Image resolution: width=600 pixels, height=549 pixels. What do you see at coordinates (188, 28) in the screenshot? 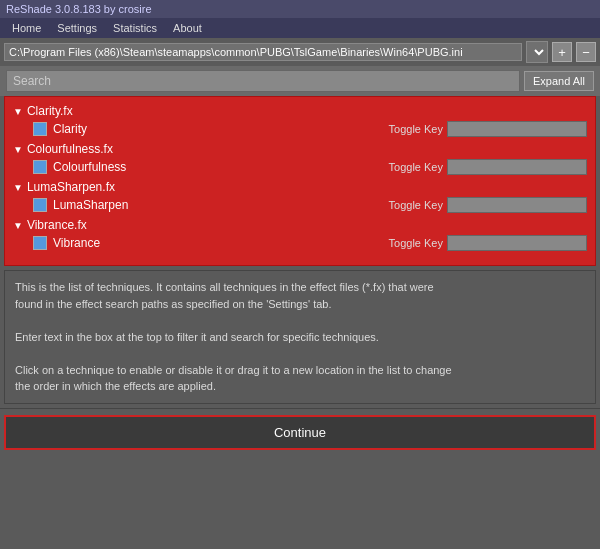
I see `menu-about: About` at bounding box center [188, 28].